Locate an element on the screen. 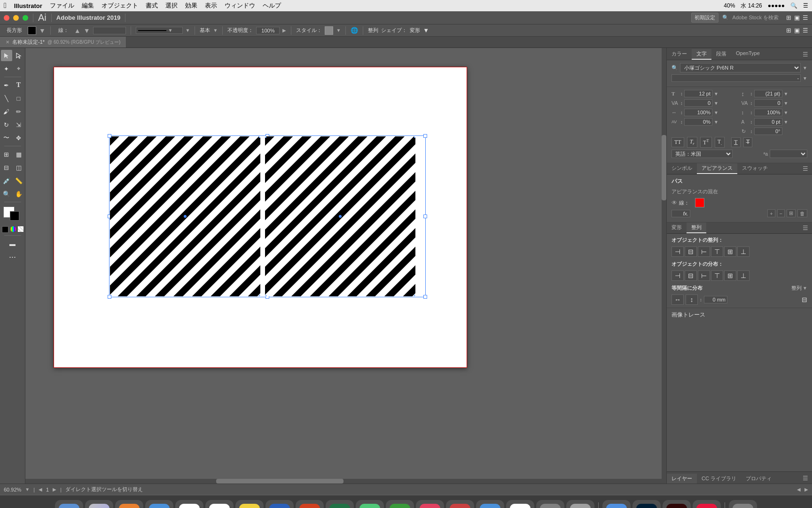 Image resolution: width=812 pixels, height=508 pixels. tab-character: 文字 is located at coordinates (702, 55).